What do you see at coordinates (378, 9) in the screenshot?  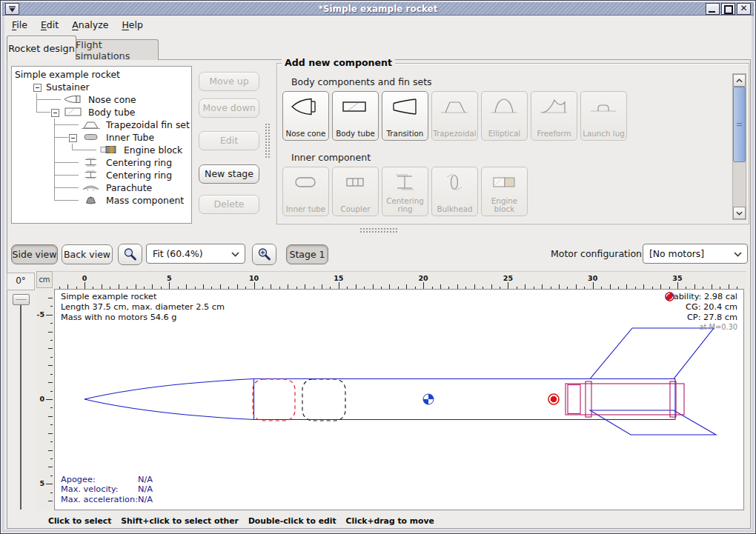 I see `title-bar: *Simple example rocket ✕` at bounding box center [378, 9].